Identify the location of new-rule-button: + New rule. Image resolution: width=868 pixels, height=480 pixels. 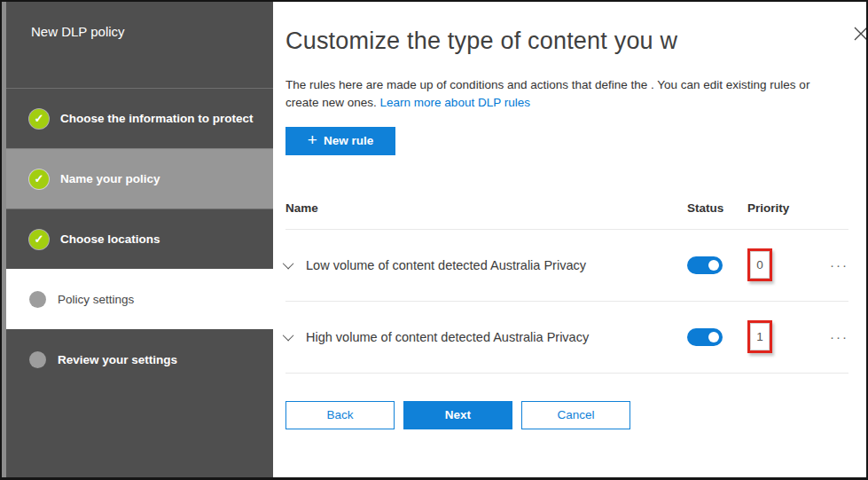
(340, 141).